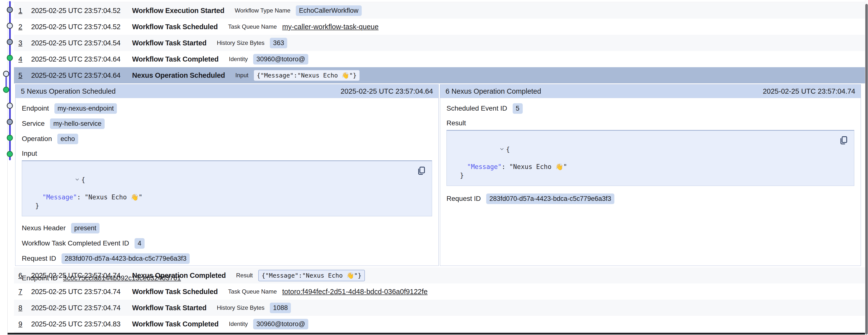 Image resolution: width=868 pixels, height=335 pixels. I want to click on field-workflow-task-completed-event-id: Workflow Task Completed Event ID 4, so click(227, 243).